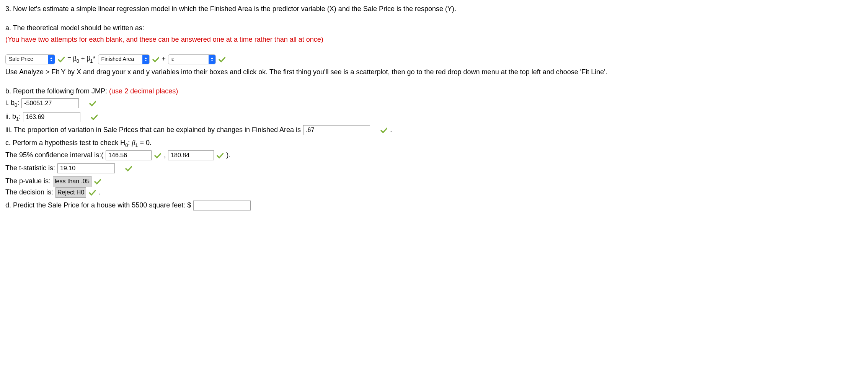 Image resolution: width=868 pixels, height=385 pixels. Describe the element at coordinates (12, 103) in the screenshot. I see `b0-label: i. b0:` at that location.